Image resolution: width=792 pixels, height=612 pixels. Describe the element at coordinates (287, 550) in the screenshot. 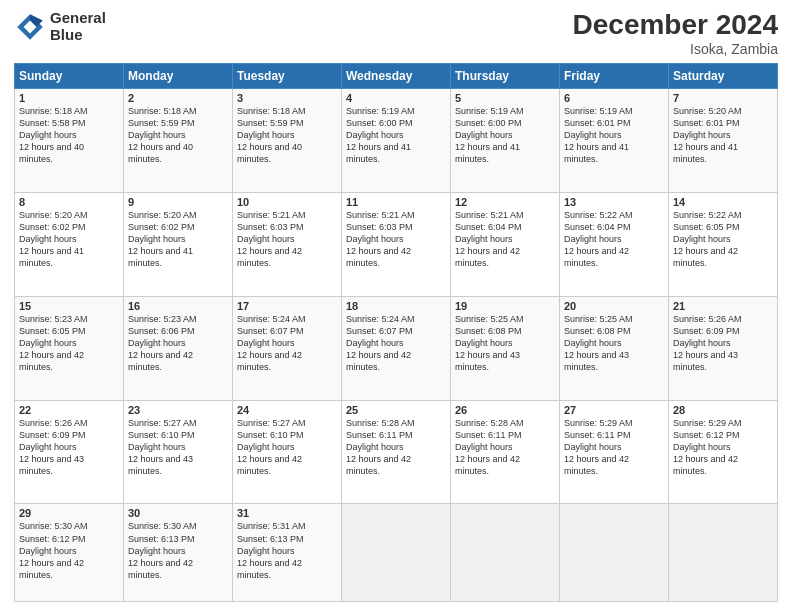

I see `day-info: Sunrise: 5:31 AMSunset: 6:13 PMDaylight …` at that location.